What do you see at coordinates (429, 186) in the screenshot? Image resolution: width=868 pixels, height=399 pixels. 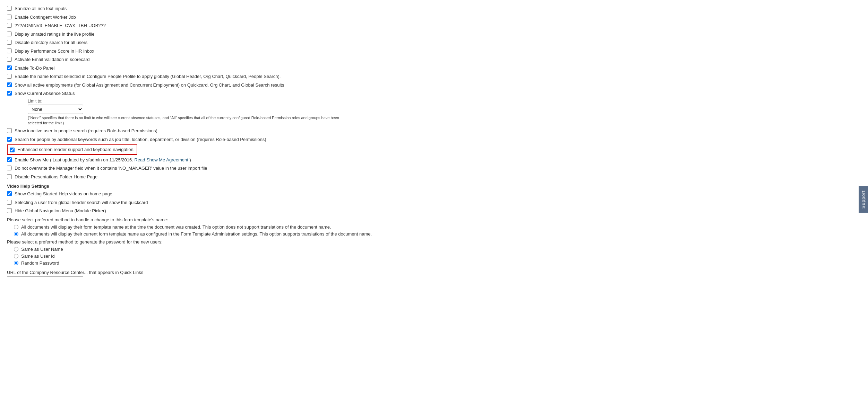 I see `video-help-header: Video Help Settings` at bounding box center [429, 186].